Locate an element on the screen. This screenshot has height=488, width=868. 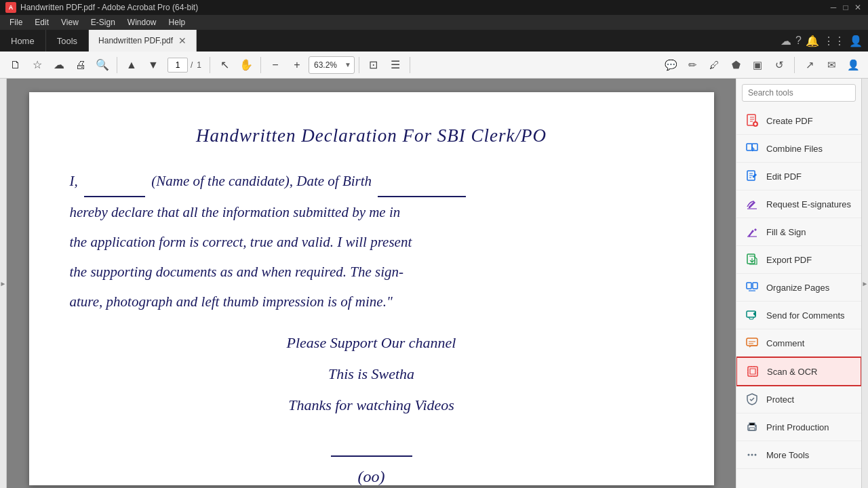
menu-edit: Edit is located at coordinates (42, 22).